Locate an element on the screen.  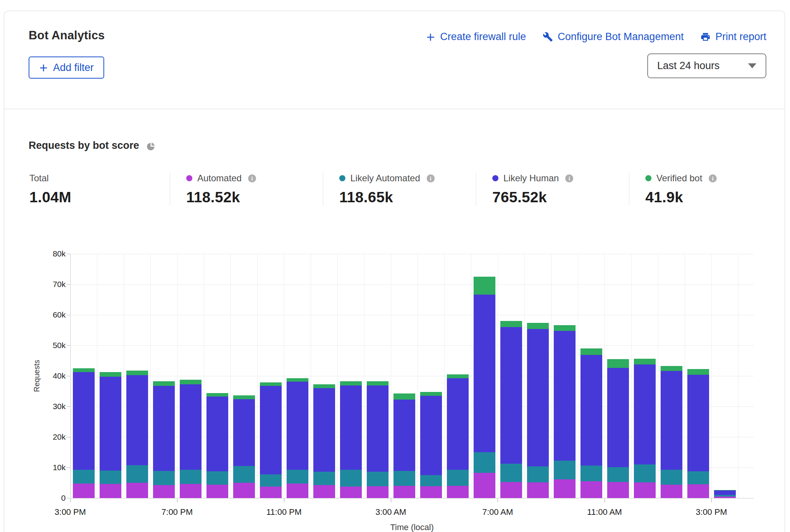
x-axis-tick-label: 3:00 PM is located at coordinates (70, 512).